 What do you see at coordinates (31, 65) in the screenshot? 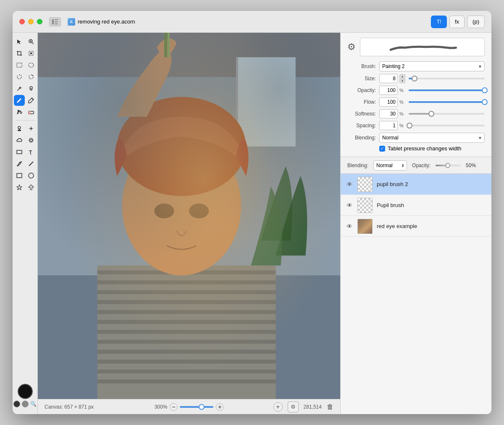
I see `ellipse-select-tool` at bounding box center [31, 65].